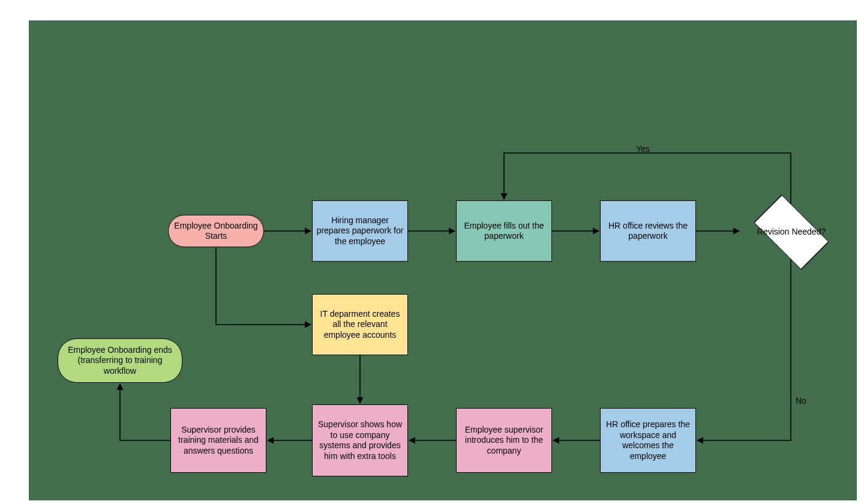 This screenshot has height=504, width=864. What do you see at coordinates (648, 440) in the screenshot?
I see `process-hr-prepares: HR office prepares the workspace and wel…` at bounding box center [648, 440].